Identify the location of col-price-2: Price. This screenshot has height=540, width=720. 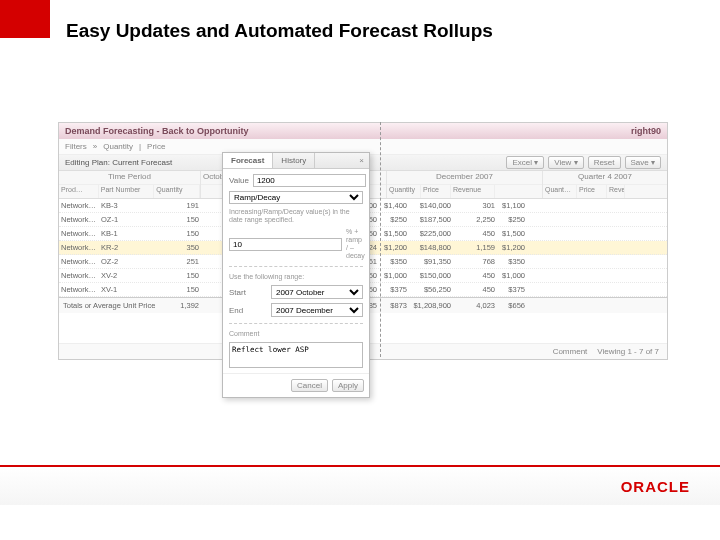
(436, 192).